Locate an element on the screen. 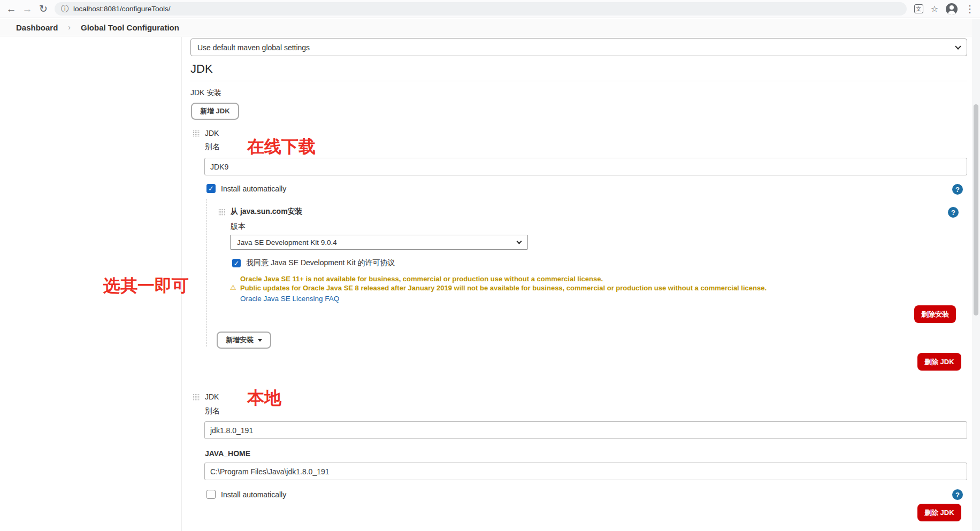  license-agree-row: ✓ 我同意 Java SE Development Kit 的许可协议 is located at coordinates (313, 263).